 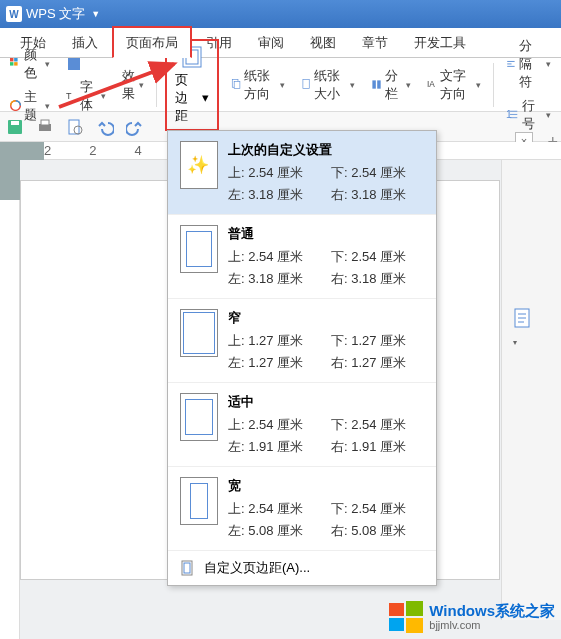 What do you see at coordinates (302, 509) in the screenshot?
I see `margins-preset-wide: 宽 上: 2.54 厘米 下: 2.54 厘米 左: 5.08 厘米 右: 5.…` at bounding box center [302, 509].